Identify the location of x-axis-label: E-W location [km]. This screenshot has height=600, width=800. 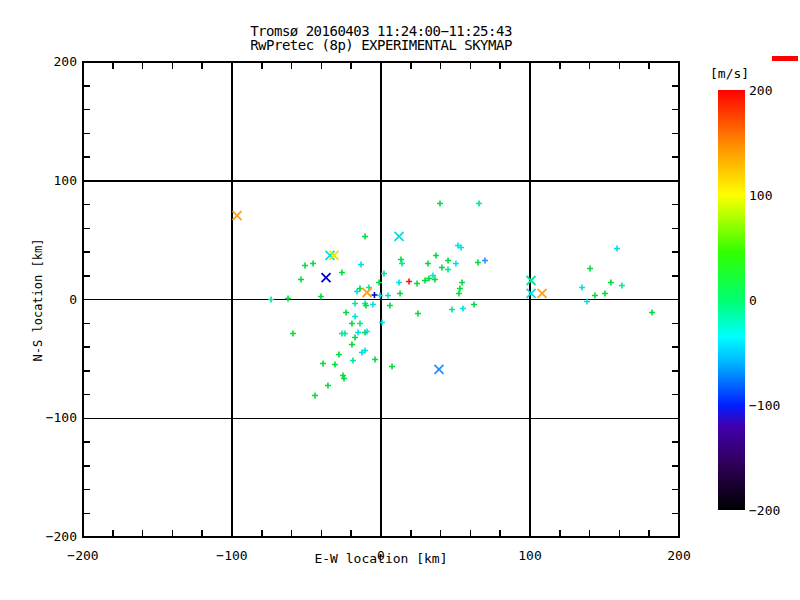
(381, 558).